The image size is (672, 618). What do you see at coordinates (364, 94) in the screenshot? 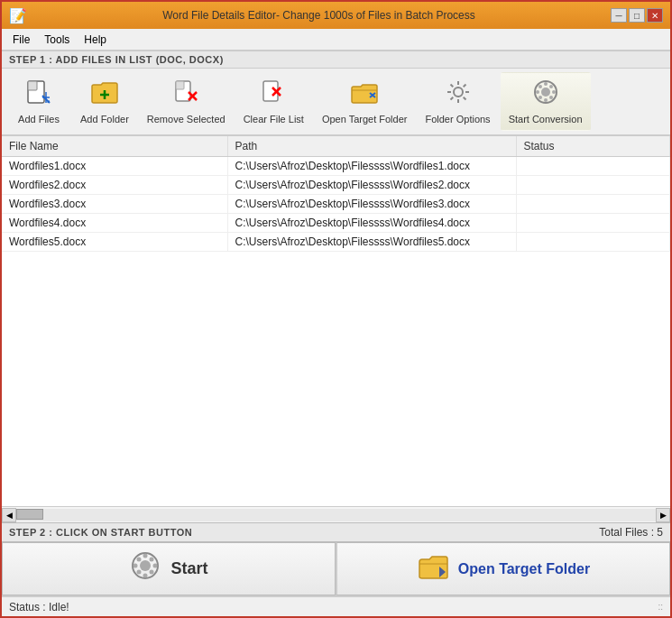
I see `open-target-folder-icon` at bounding box center [364, 94].